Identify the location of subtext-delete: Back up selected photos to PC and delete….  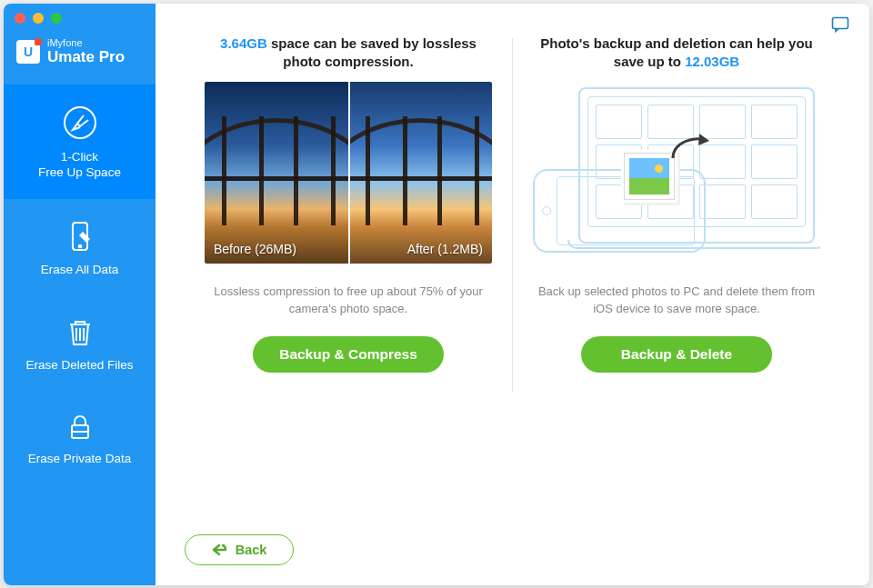
(677, 302).